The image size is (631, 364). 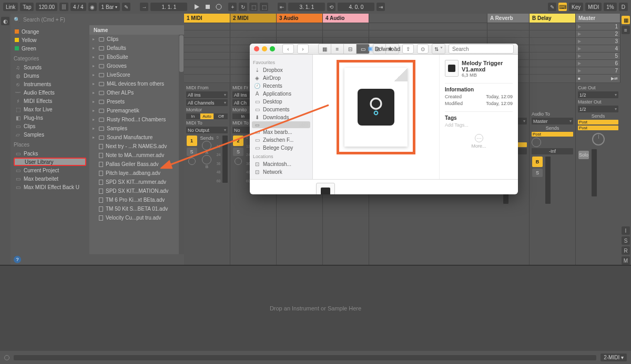 What do you see at coordinates (109, 7) in the screenshot?
I see `quantize-menu: 1 Bar▾` at bounding box center [109, 7].